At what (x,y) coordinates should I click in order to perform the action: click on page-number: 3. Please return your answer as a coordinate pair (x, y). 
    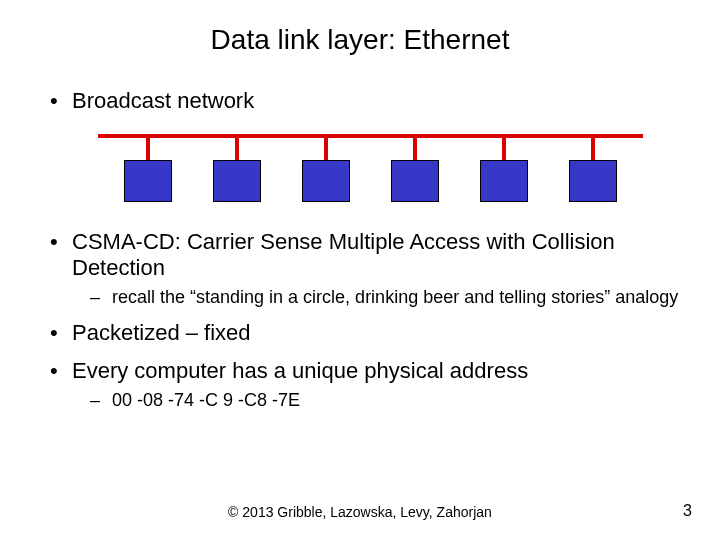
    Looking at the image, I should click on (688, 511).